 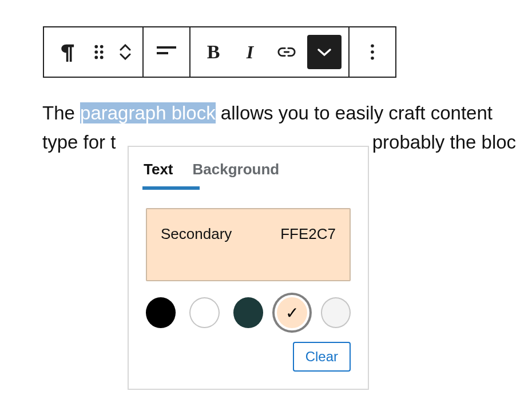 I want to click on move-down-button, so click(x=125, y=57).